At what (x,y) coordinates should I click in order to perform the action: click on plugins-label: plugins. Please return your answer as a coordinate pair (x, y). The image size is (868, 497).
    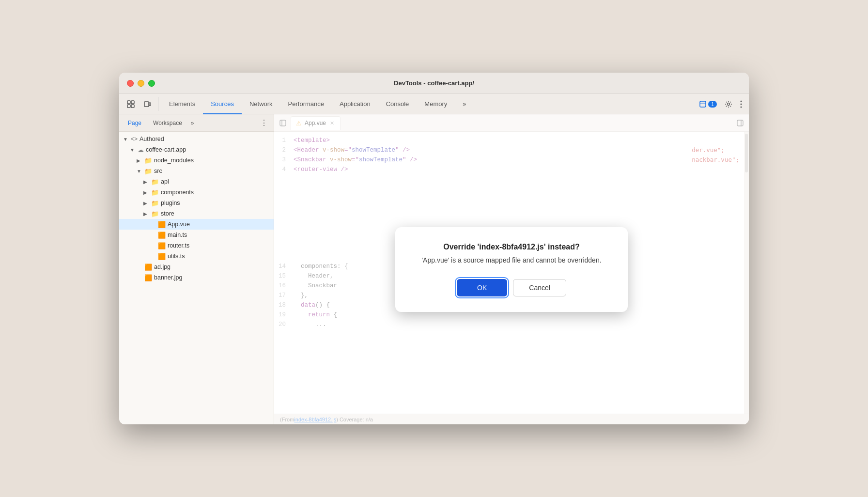
    Looking at the image, I should click on (170, 203).